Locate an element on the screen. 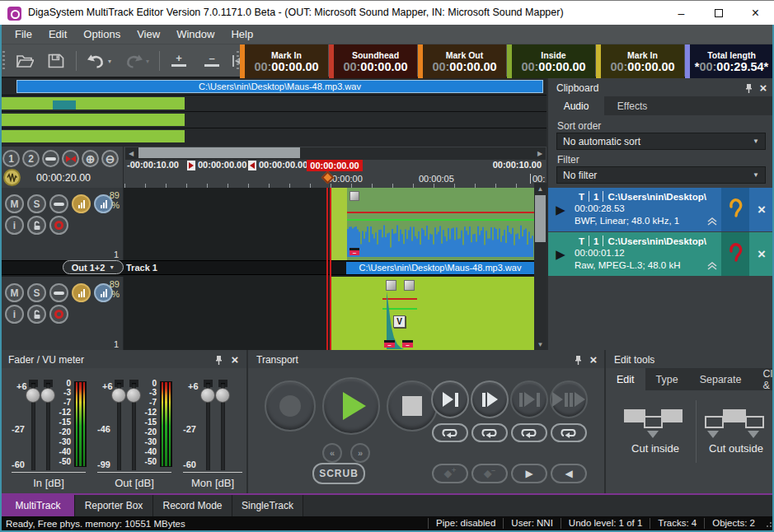 The height and width of the screenshot is (532, 774). track2-meter-button is located at coordinates (81, 293).